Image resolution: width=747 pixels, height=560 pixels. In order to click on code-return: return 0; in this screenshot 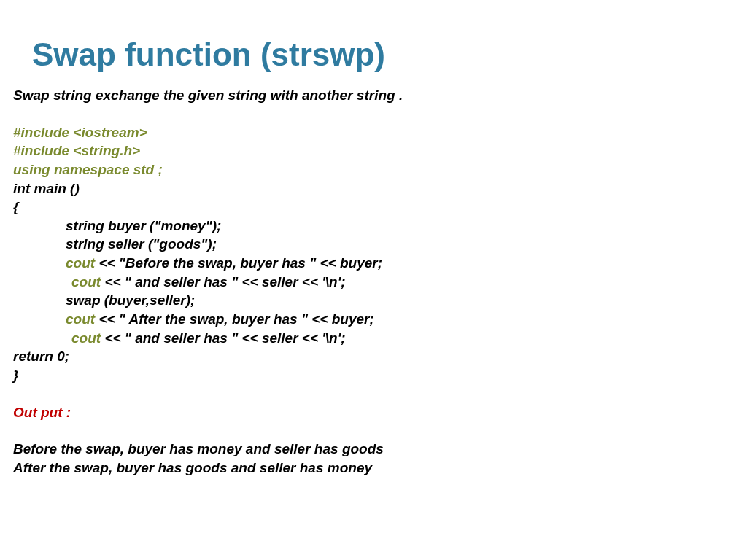, I will do `click(380, 357)`.